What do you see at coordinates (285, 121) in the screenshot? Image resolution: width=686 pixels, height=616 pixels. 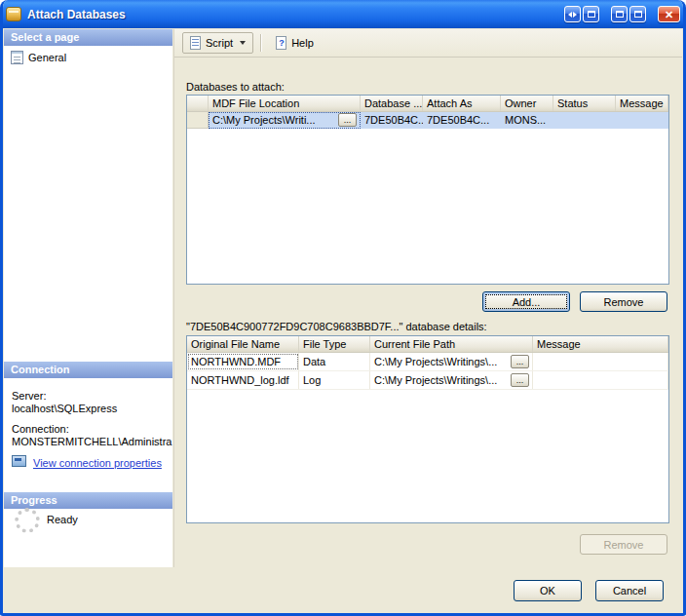 I see `cell-mdf-file-location: C:\My Projects\Writi... ...` at bounding box center [285, 121].